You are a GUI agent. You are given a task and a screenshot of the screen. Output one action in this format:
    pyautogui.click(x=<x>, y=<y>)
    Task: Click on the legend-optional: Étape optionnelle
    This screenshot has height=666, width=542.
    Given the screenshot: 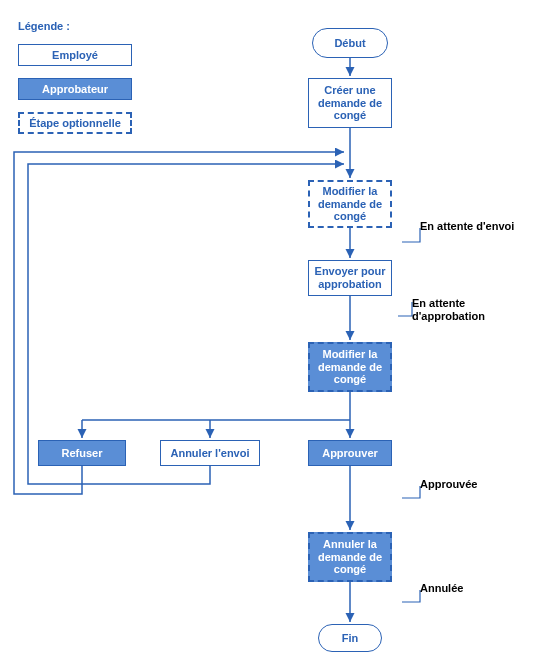 What is the action you would take?
    pyautogui.click(x=75, y=123)
    